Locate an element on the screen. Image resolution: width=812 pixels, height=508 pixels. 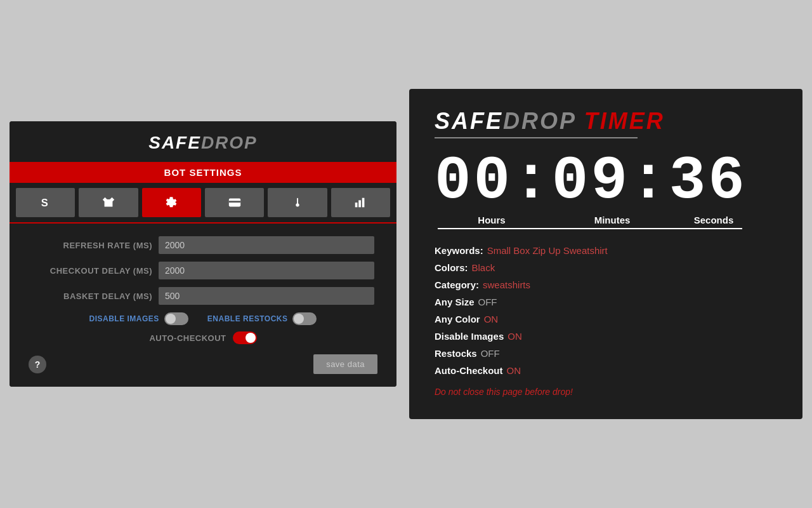
auto-checkout-info-label: Auto-Checkout is located at coordinates (469, 371).